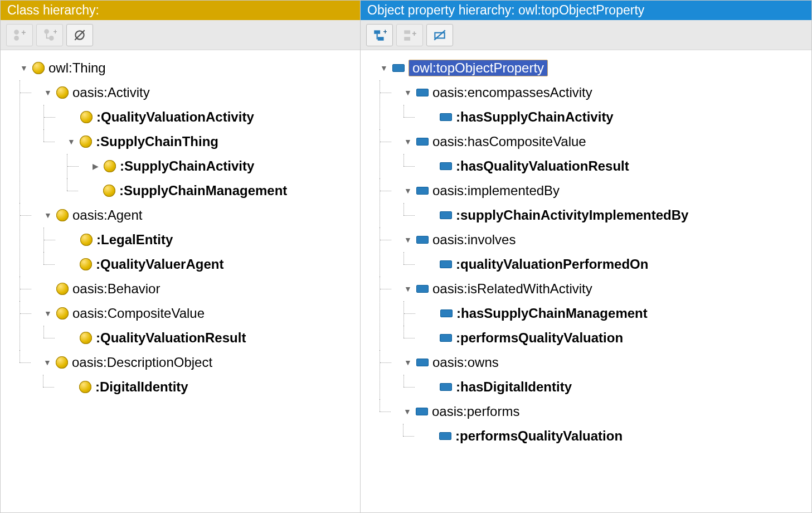 The width and height of the screenshot is (812, 513). What do you see at coordinates (606, 191) in the screenshot?
I see `tree-node-oasis-implementedby: oasis:implementedBy` at bounding box center [606, 191].